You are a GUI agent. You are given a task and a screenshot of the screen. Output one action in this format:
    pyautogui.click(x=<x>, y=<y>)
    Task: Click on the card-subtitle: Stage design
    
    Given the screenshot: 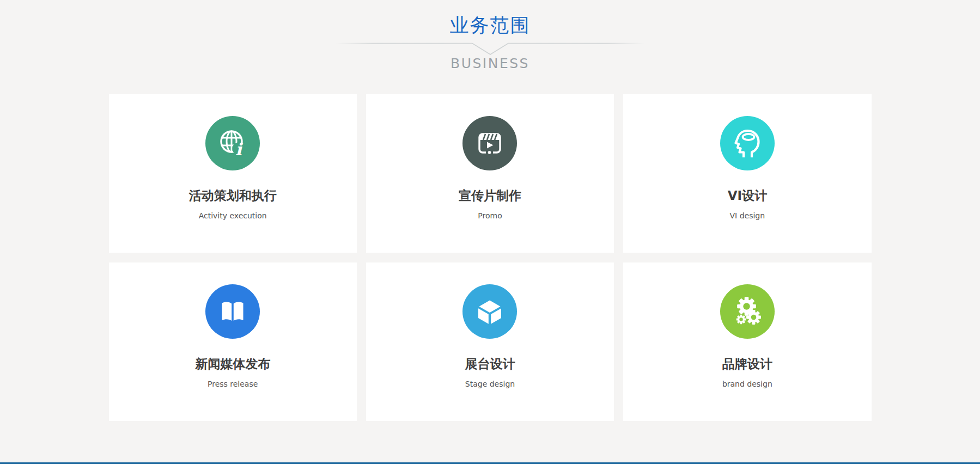 What is the action you would take?
    pyautogui.click(x=490, y=384)
    